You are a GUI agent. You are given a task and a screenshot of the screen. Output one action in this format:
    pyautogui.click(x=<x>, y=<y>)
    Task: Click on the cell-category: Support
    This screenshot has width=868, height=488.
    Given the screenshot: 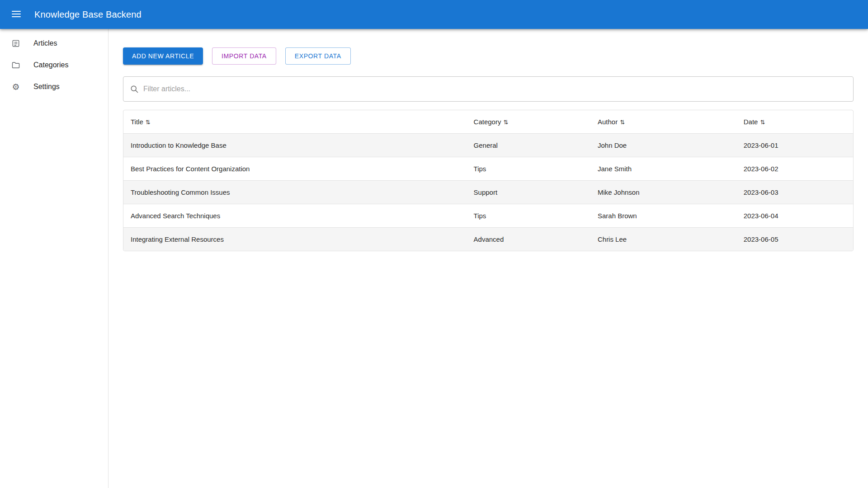 What is the action you would take?
    pyautogui.click(x=528, y=192)
    